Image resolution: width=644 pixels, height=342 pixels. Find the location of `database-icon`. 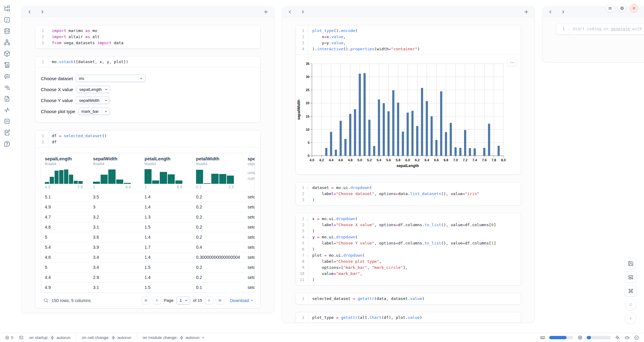

database-icon is located at coordinates (7, 31).